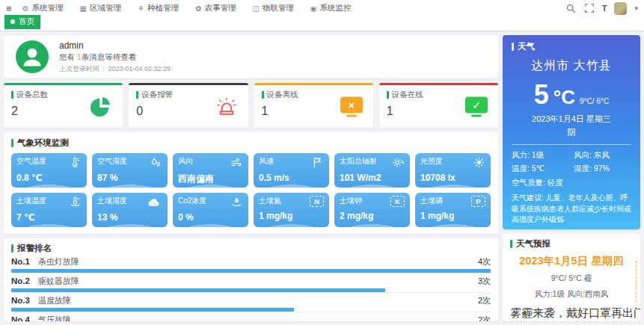 Image resolution: width=644 pixels, height=325 pixels. Describe the element at coordinates (251, 264) in the screenshot. I see `ranking-row: No.1杀虫灯故障4次` at that location.